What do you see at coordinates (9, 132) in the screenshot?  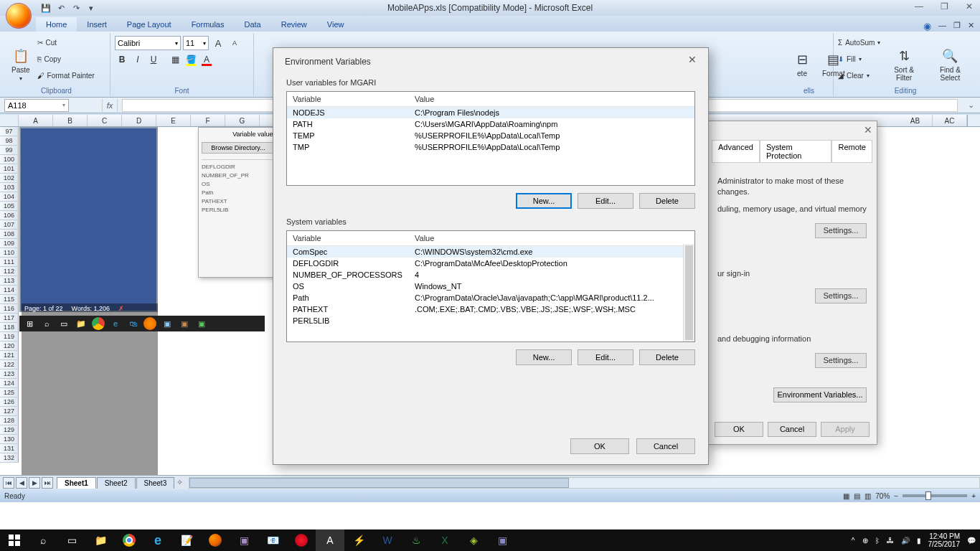 I see `row-header: 97` at bounding box center [9, 132].